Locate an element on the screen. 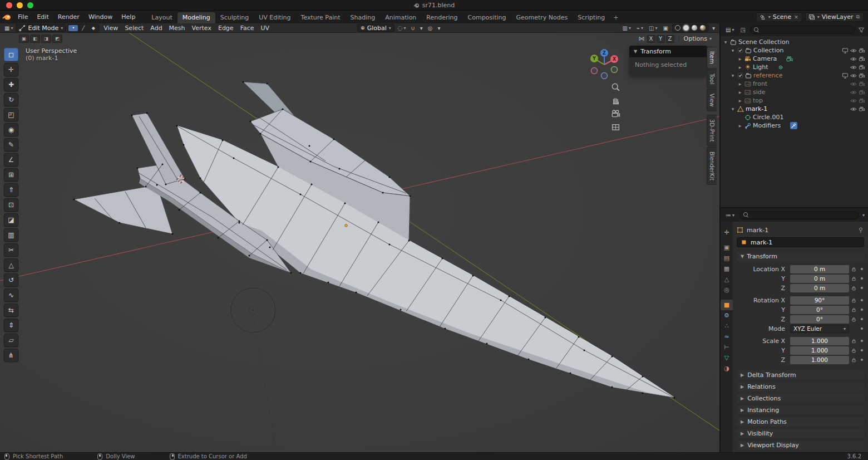 This screenshot has height=460, width=868. select-new-icon: ◧ is located at coordinates (35, 39).